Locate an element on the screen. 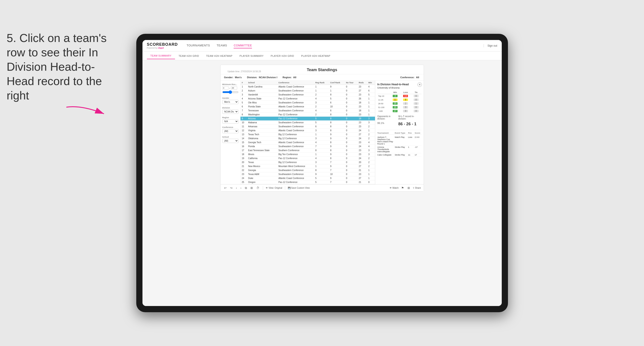 This screenshot has height=346, width=644. row-8-col-5: 0 is located at coordinates (351, 119).